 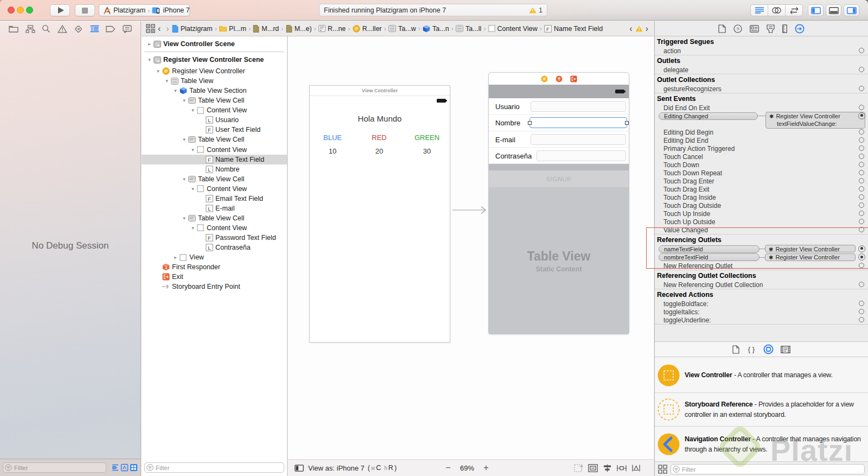 What do you see at coordinates (762, 132) in the screenshot?
I see `connection-row-editing-did-begin: Editing Did Begin` at bounding box center [762, 132].